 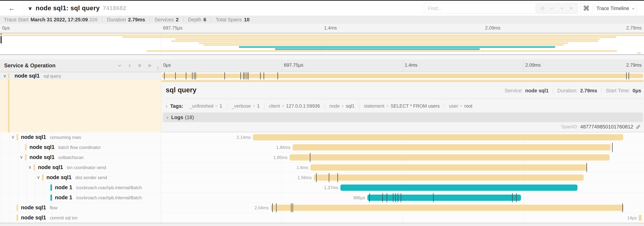 I want to click on detail-span-meta: Service: node sql1 Duration: 2.79ms Star…, so click(x=573, y=91).